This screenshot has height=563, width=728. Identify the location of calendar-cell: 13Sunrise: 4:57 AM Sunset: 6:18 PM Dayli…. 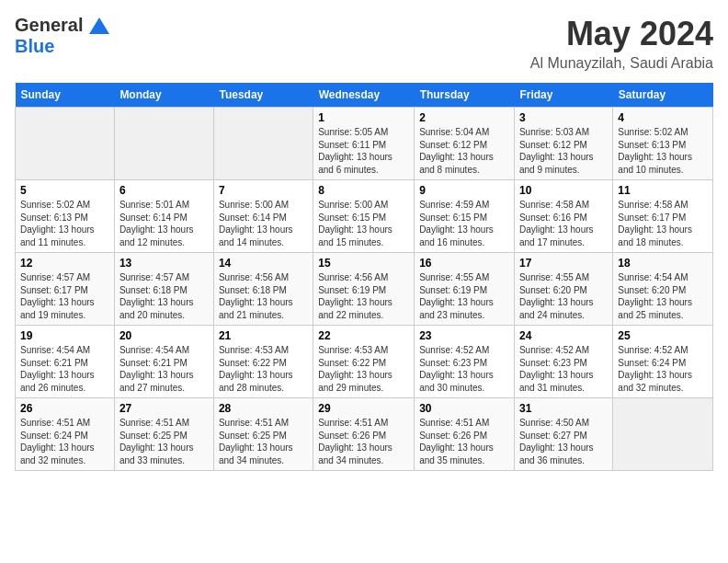
(164, 289).